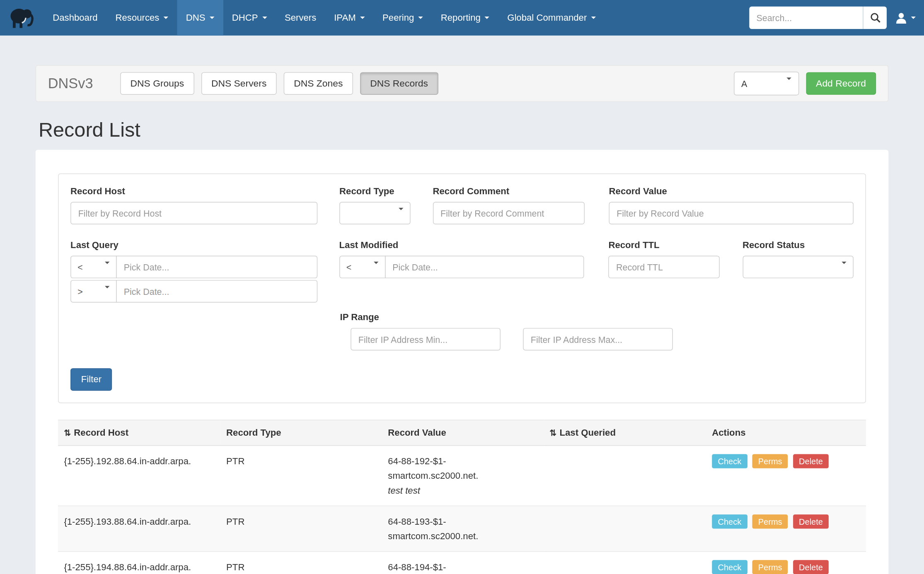  What do you see at coordinates (597, 331) in the screenshot?
I see `filter-row-3: IP Range` at bounding box center [597, 331].